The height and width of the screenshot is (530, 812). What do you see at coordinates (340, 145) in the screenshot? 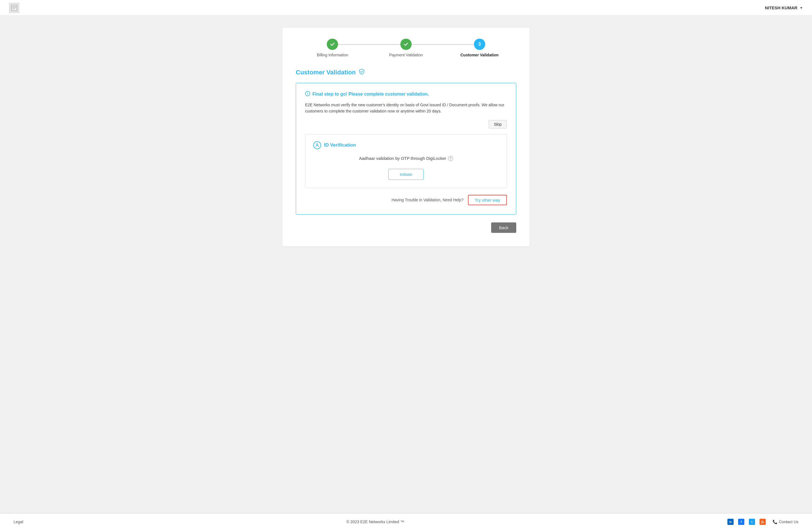
I see `id-verification-label: ID Verification` at bounding box center [340, 145].